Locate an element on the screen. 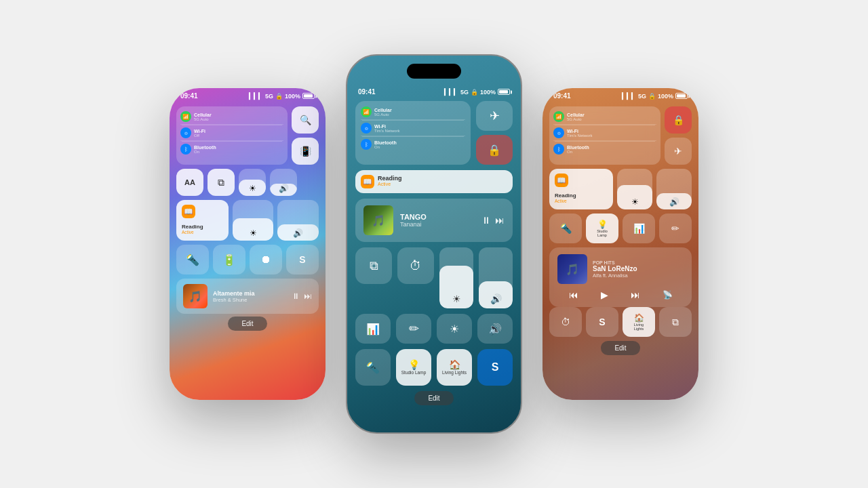 The image size is (868, 488). scribble-right: ✏ is located at coordinates (675, 228).